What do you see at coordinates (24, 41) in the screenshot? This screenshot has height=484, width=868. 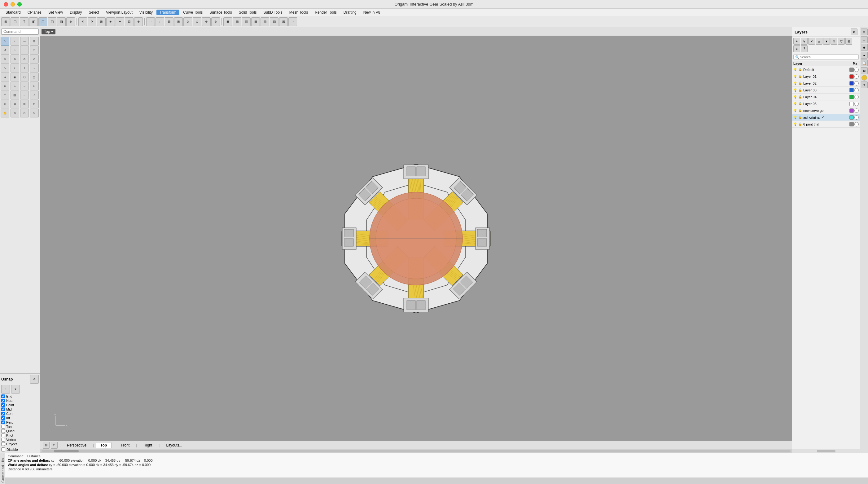 I see `tool-lasso: ⟜` at bounding box center [24, 41].